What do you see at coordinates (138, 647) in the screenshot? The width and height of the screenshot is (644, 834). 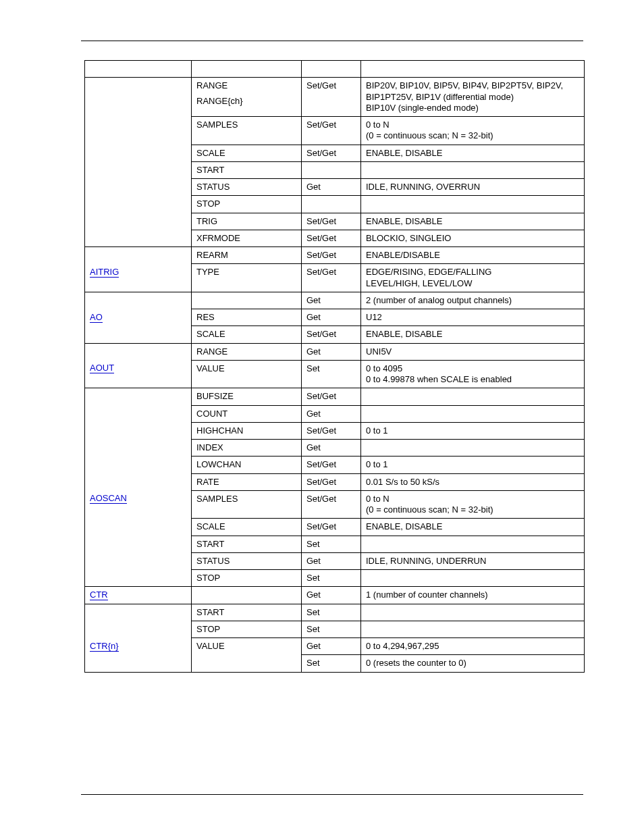 I see `component-ctrn: CTR{n}` at bounding box center [138, 647].